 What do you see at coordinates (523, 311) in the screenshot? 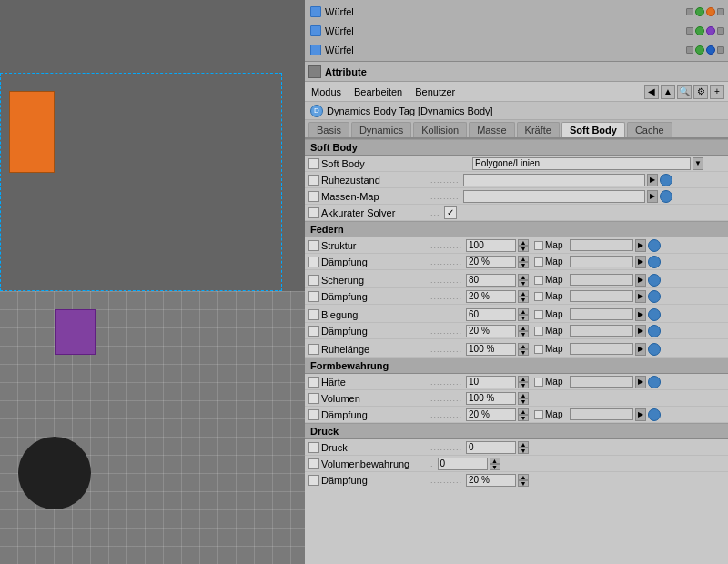
I see `biegung-spin-up: ▲` at bounding box center [523, 311].